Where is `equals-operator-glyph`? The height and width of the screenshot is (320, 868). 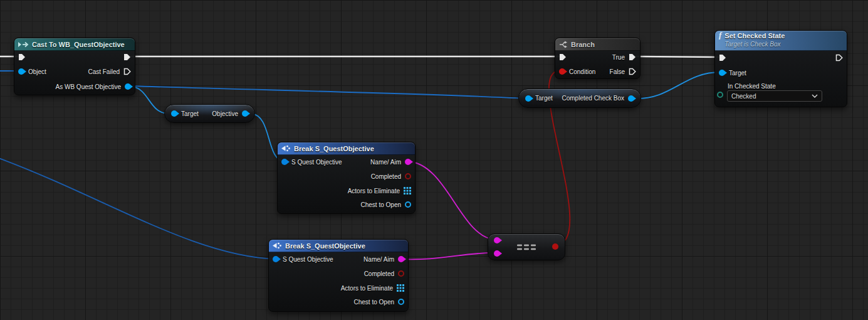 equals-operator-glyph is located at coordinates (526, 247).